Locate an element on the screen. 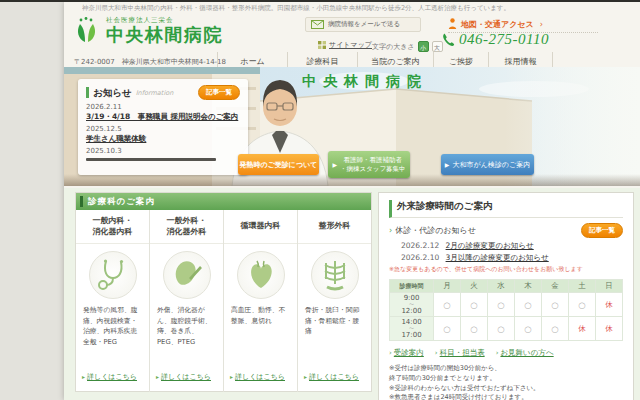 The width and height of the screenshot is (640, 400). sitemap-link: サイトマップ is located at coordinates (345, 45).